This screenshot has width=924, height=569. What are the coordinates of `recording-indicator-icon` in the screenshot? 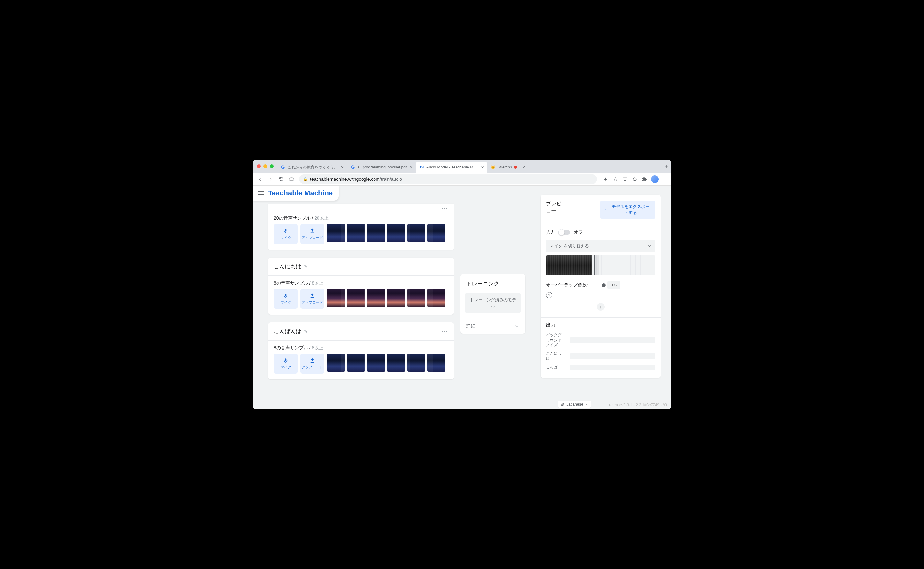 It's located at (515, 167).